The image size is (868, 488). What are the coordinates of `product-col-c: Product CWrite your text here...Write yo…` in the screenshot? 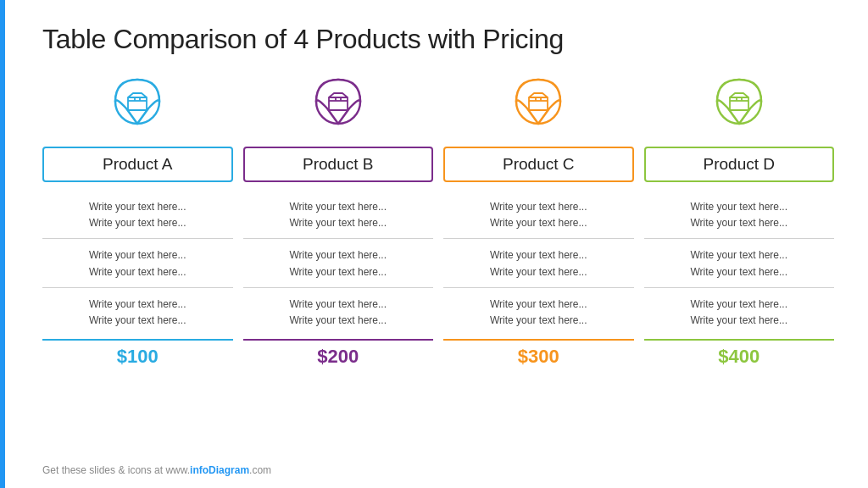 It's located at (539, 222).